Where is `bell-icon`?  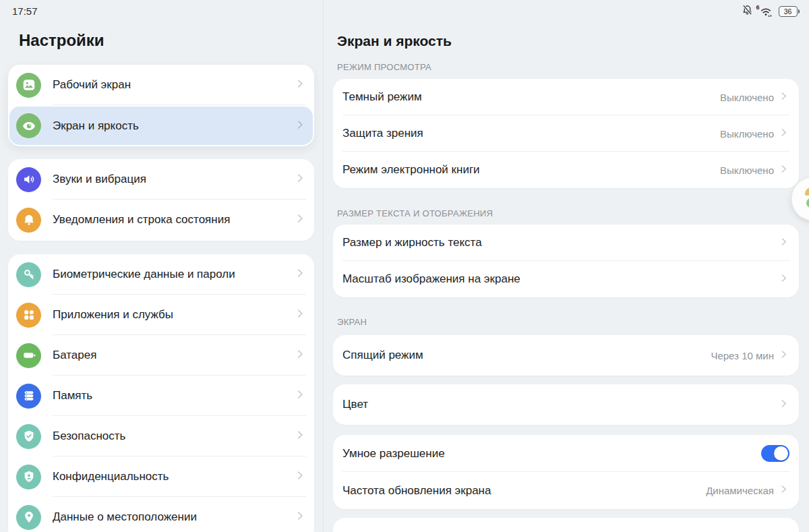
bell-icon is located at coordinates (28, 220).